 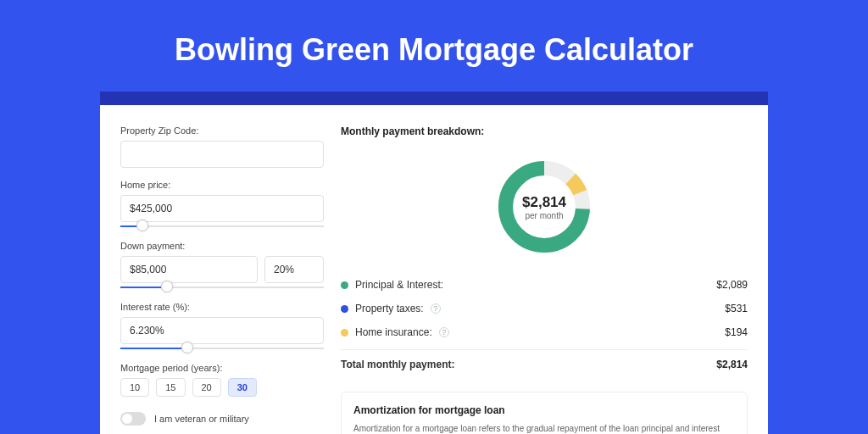 What do you see at coordinates (399, 285) in the screenshot?
I see `legend-label: Principal & Interest:` at bounding box center [399, 285].